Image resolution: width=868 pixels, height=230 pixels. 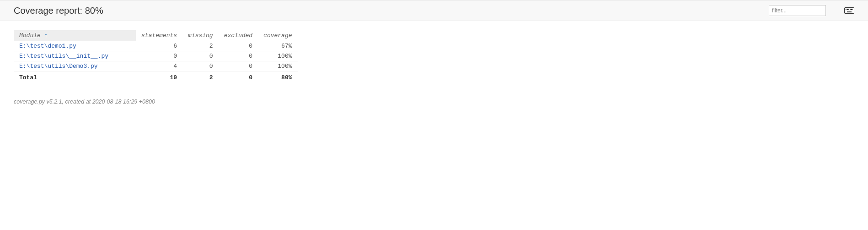 I want to click on cell-total-coverage: 80%, so click(x=278, y=77).